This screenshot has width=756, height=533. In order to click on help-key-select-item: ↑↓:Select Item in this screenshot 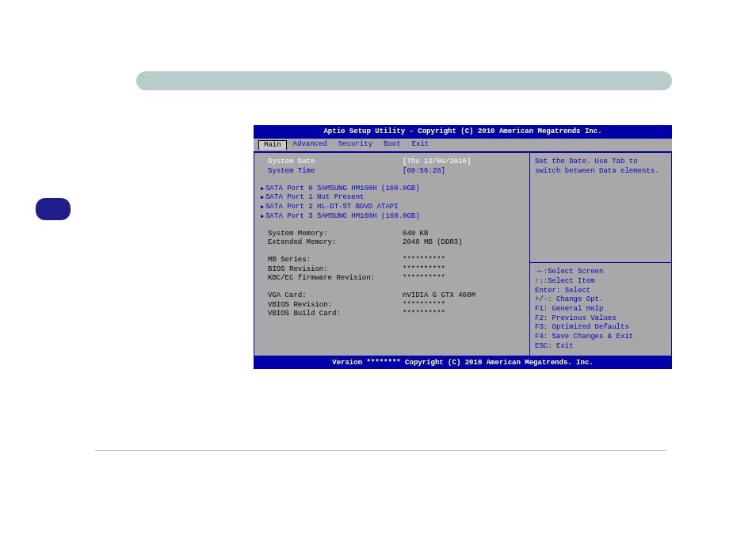, I will do `click(601, 282)`.